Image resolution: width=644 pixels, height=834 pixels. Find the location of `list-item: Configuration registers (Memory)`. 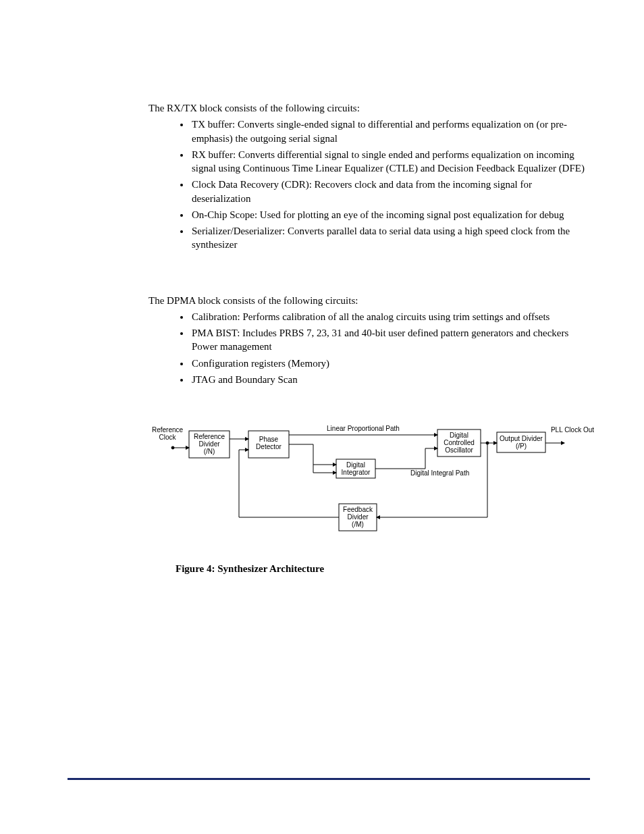

list-item: Configuration registers (Memory) is located at coordinates (390, 363).